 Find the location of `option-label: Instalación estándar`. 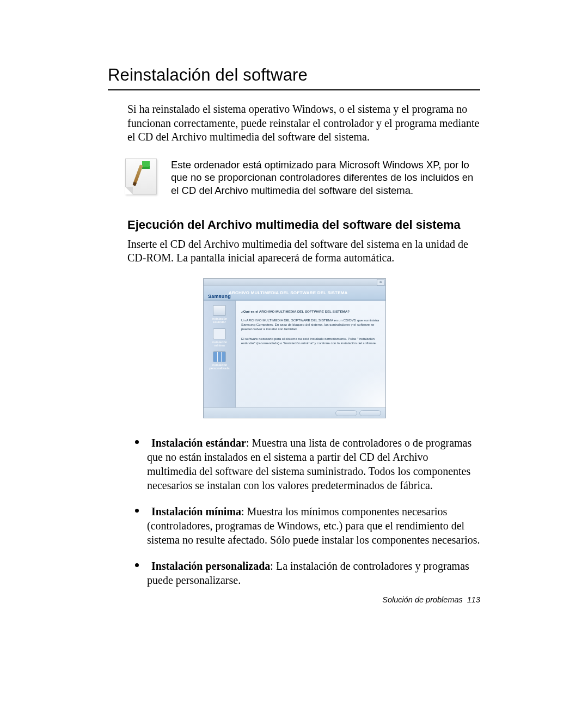

option-label: Instalación estándar is located at coordinates (197, 443).